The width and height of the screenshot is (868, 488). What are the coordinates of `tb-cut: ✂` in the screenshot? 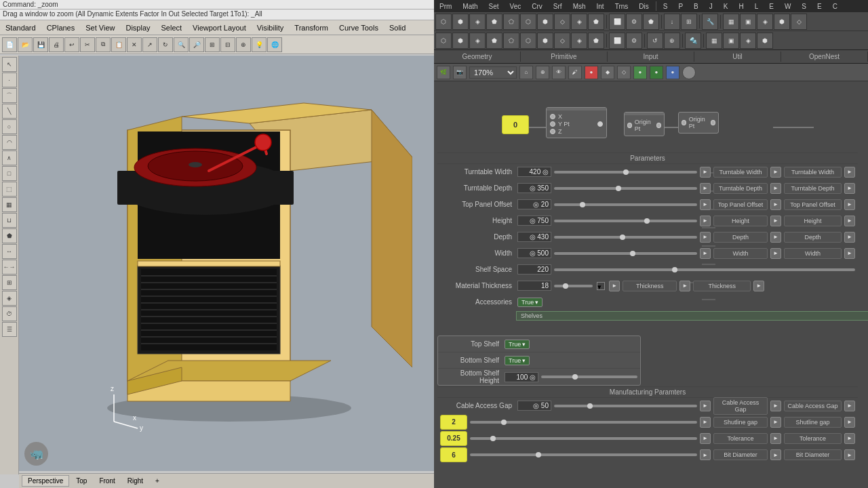 It's located at (87, 45).